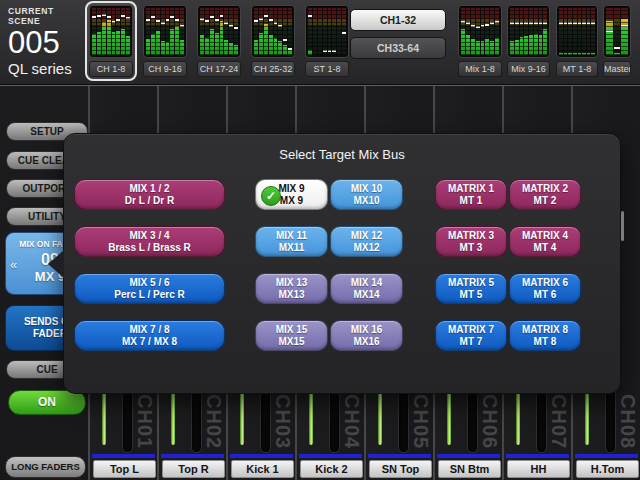 The image size is (640, 480). What do you see at coordinates (150, 201) in the screenshot?
I see `bus-button-line2: Dr L / Dr R` at bounding box center [150, 201].